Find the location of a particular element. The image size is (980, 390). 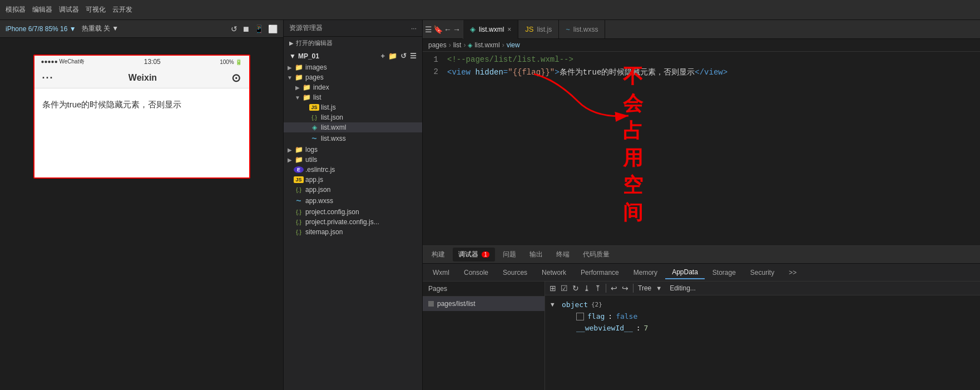

tree-item-index: ▶📁index is located at coordinates (353, 87).